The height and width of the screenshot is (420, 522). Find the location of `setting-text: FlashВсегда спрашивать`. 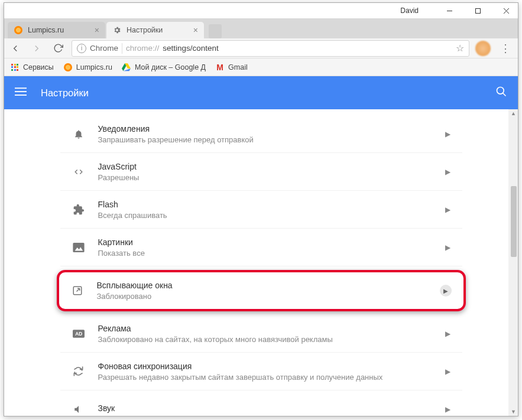

setting-text: FlashВсегда спрашивать is located at coordinates (272, 210).